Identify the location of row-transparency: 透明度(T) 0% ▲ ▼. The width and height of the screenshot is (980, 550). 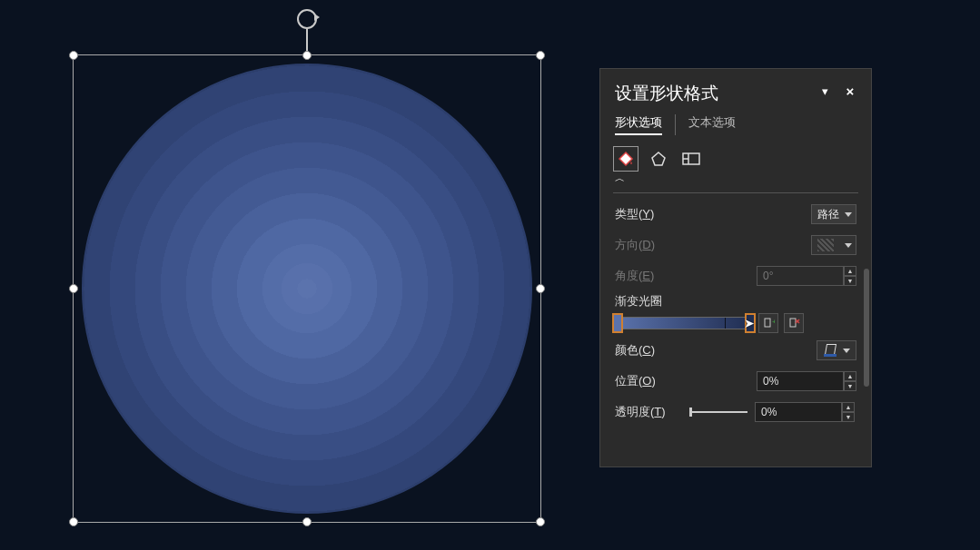
(736, 412).